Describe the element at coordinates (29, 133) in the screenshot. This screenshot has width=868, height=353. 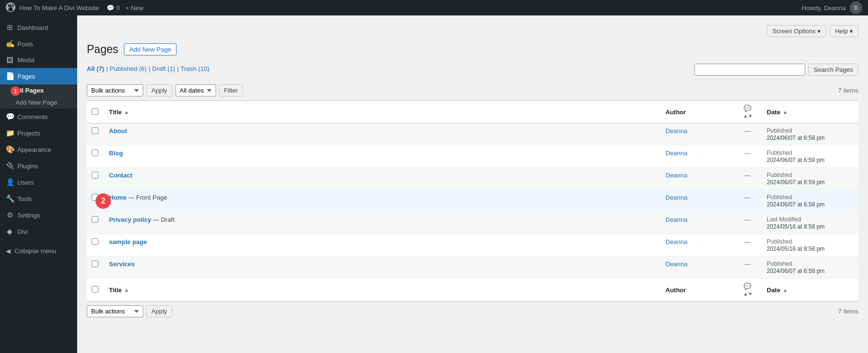
I see `sidebar-label-projects: Projects` at that location.